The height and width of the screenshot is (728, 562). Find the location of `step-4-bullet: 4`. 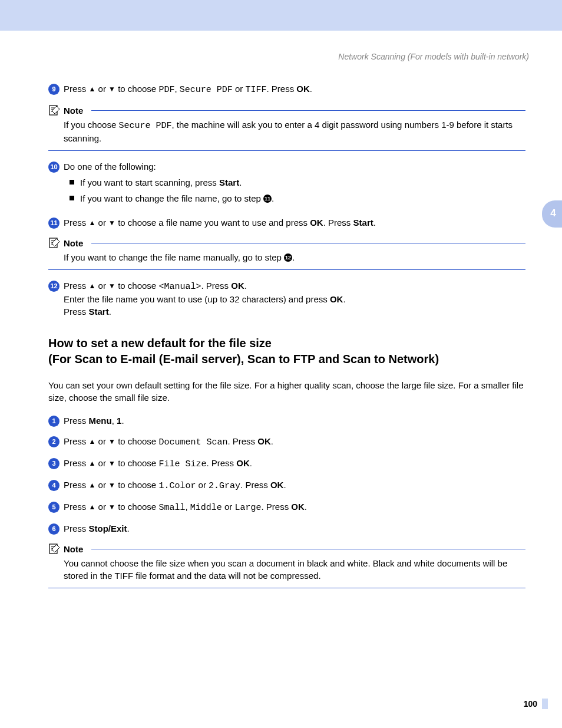

step-4-bullet: 4 is located at coordinates (54, 486).